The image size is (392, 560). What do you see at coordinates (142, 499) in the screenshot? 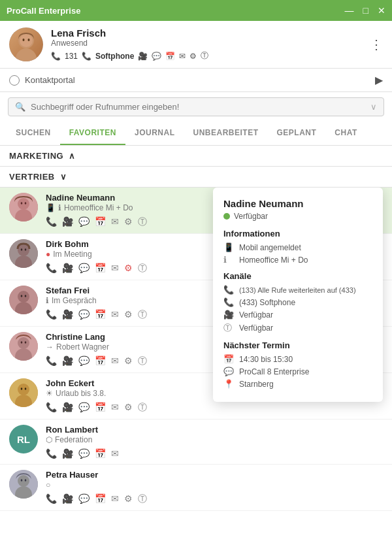
I see `teams-action-petra: Ⓣ` at bounding box center [142, 499].